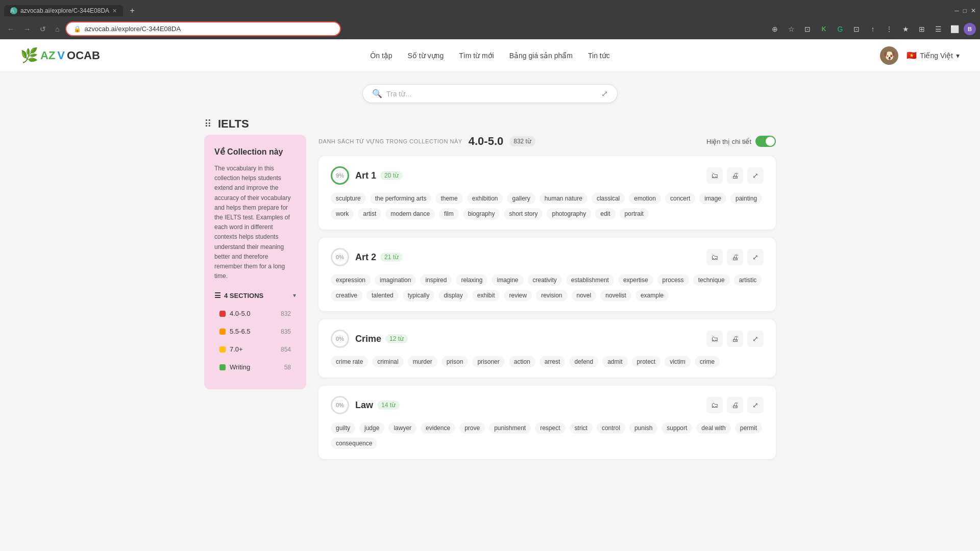  Describe the element at coordinates (402, 428) in the screenshot. I see `tag-lawyer: lawyer` at that location.